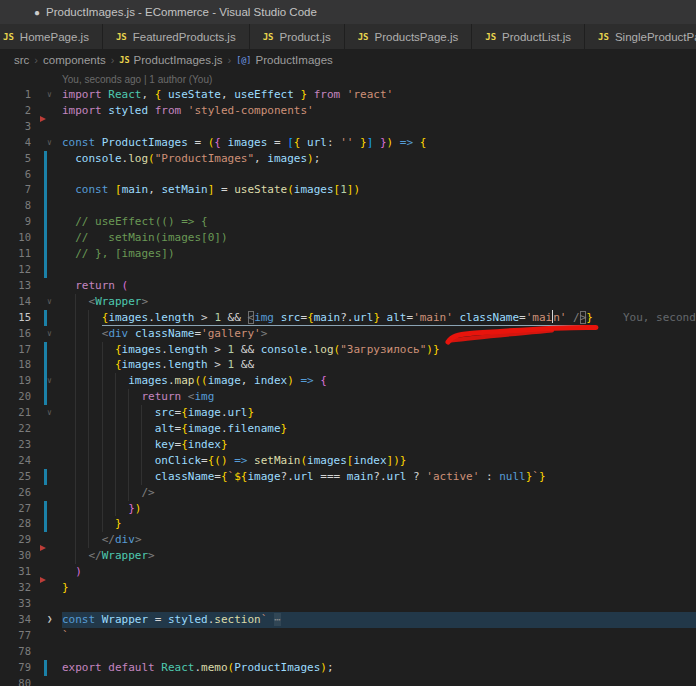 The height and width of the screenshot is (686, 696). Describe the element at coordinates (348, 175) in the screenshot. I see `code-line-6: 6` at that location.